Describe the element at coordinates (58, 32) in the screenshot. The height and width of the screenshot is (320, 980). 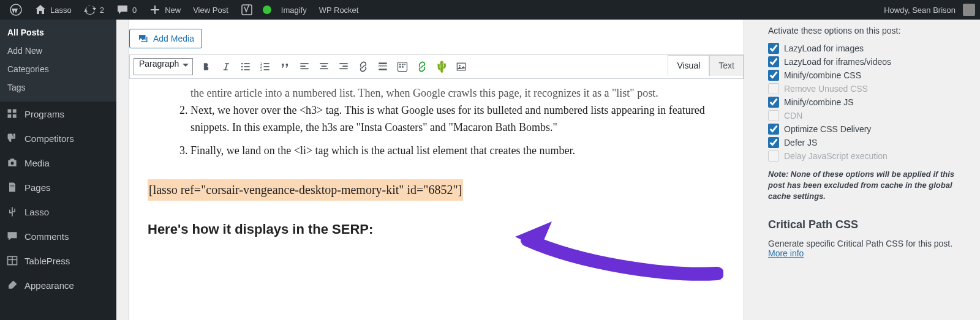
I see `submenu-all-posts: All Posts` at that location.